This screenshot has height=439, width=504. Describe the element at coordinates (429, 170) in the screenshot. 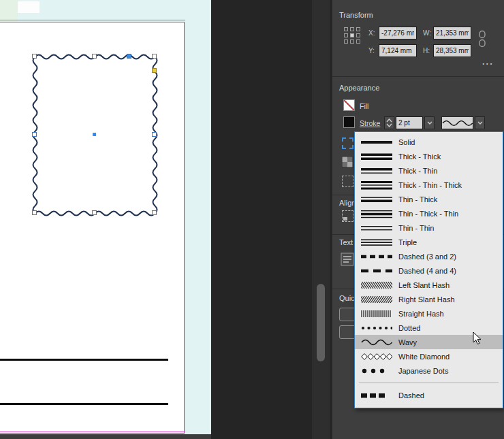

I see `stroke-style-option-thick-thin: Thick - Thin` at that location.